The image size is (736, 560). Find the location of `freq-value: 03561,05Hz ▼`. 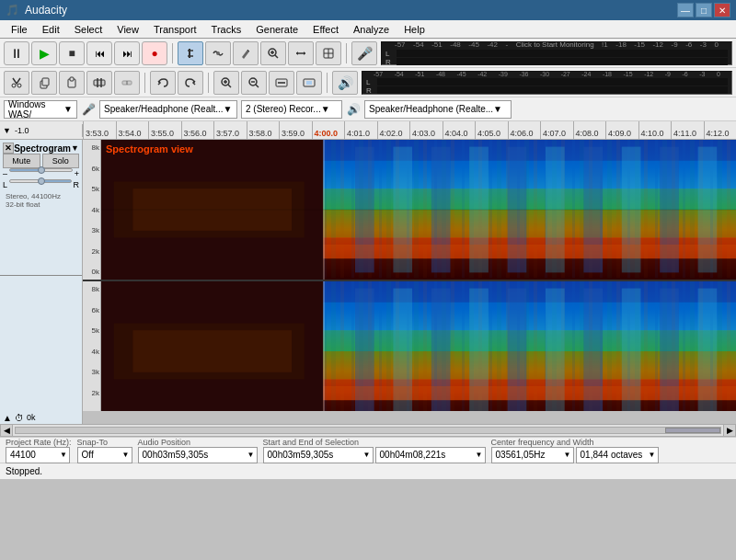

freq-value: 03561,05Hz ▼ is located at coordinates (533, 455).